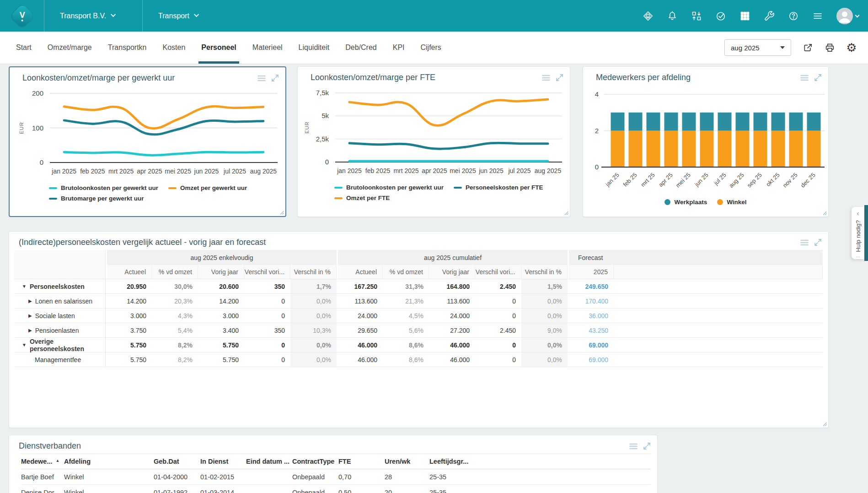 Image resolution: width=868 pixels, height=493 pixels. I want to click on legend-item-omzet-per-gewerkt-uur: Omzet per gewerkt uur, so click(208, 188).